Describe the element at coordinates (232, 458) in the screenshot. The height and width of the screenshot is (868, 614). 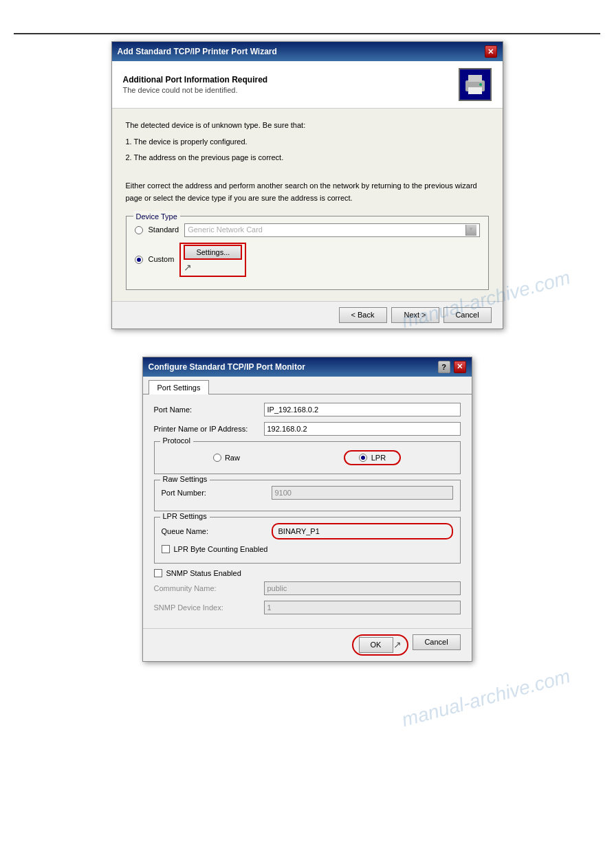
I see `raw-label: Raw` at that location.